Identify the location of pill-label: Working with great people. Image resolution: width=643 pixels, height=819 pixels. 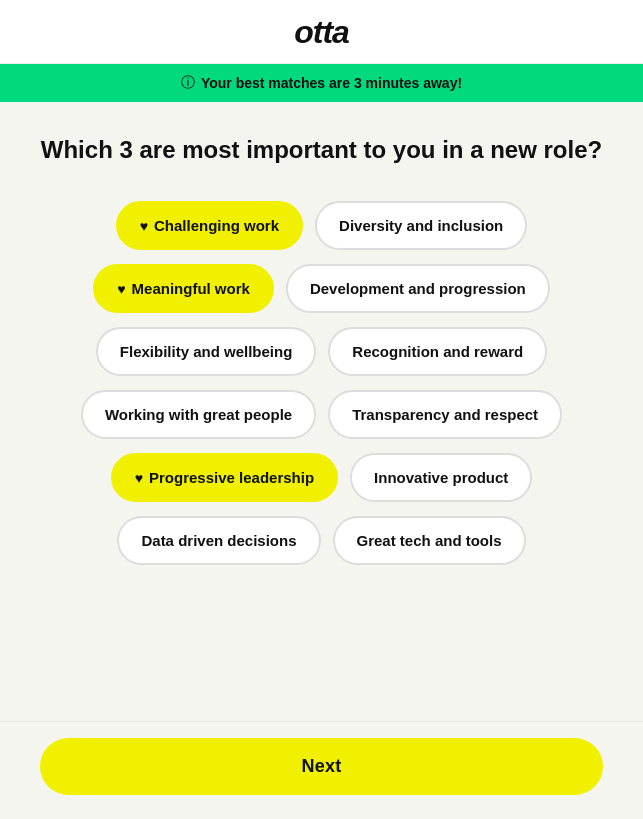
(198, 414).